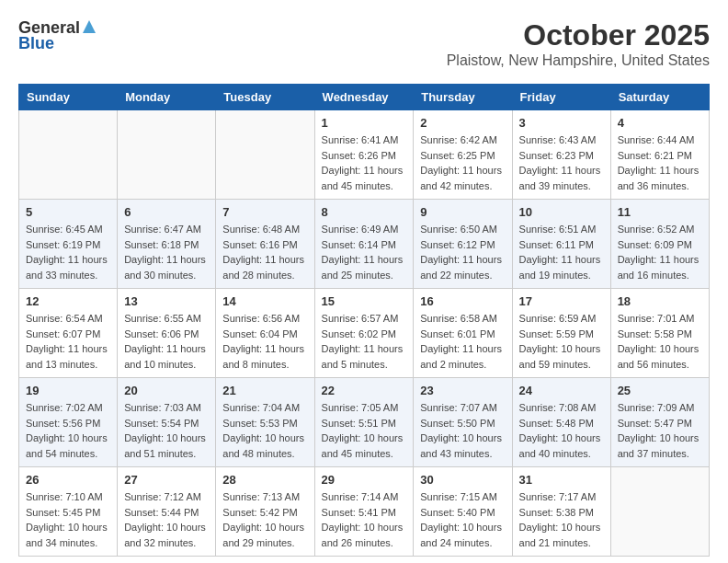  What do you see at coordinates (68, 252) in the screenshot?
I see `day-info: Sunrise: 6:45 AMSunset: 6:19 PMDaylight:…` at bounding box center [68, 252].